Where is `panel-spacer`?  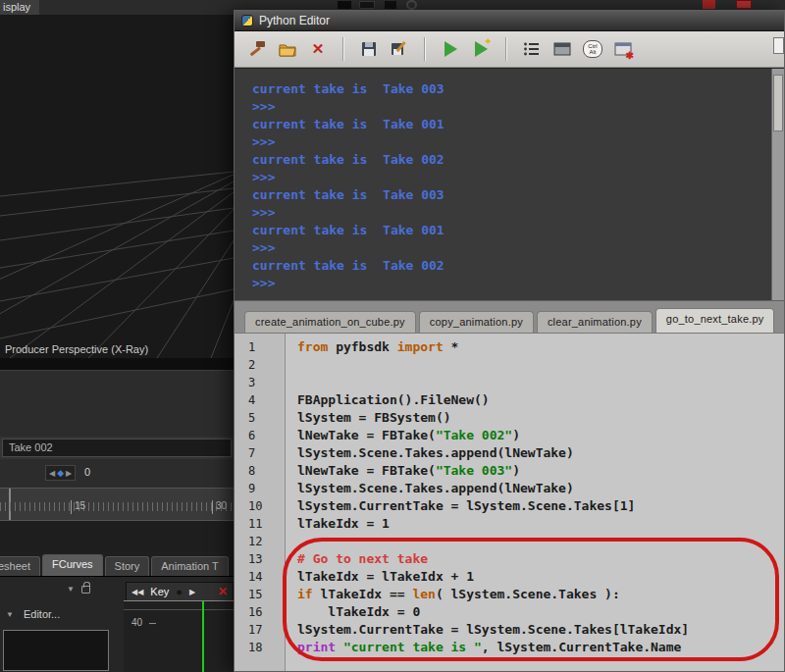 panel-spacer is located at coordinates (117, 536).